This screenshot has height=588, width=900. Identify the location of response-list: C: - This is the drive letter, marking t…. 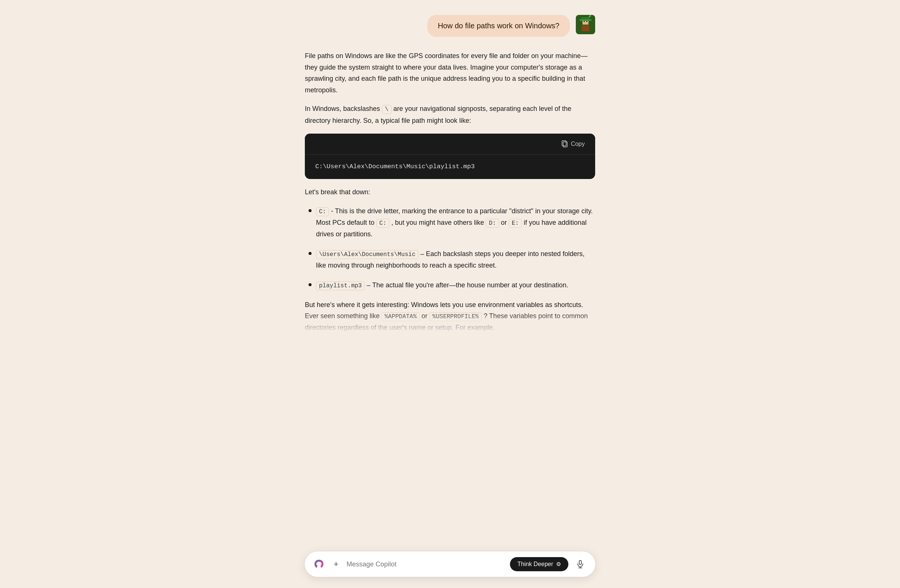
(450, 248).